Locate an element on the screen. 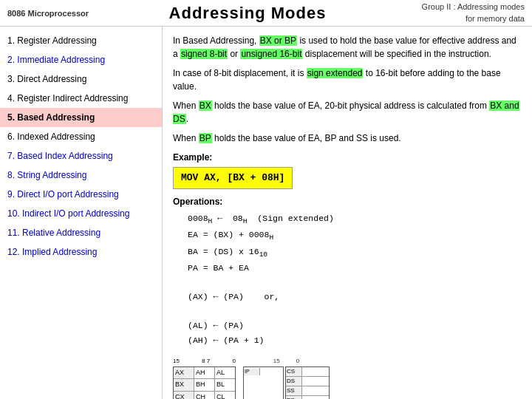  sidebar-item-3: 3. Direct Addressing is located at coordinates (81, 79).